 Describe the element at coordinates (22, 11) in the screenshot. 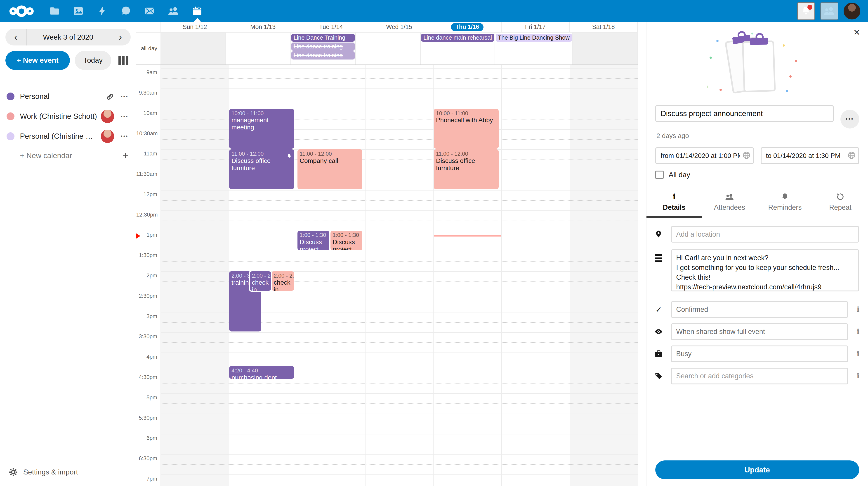

I see `nextcloud-logo-icon` at that location.